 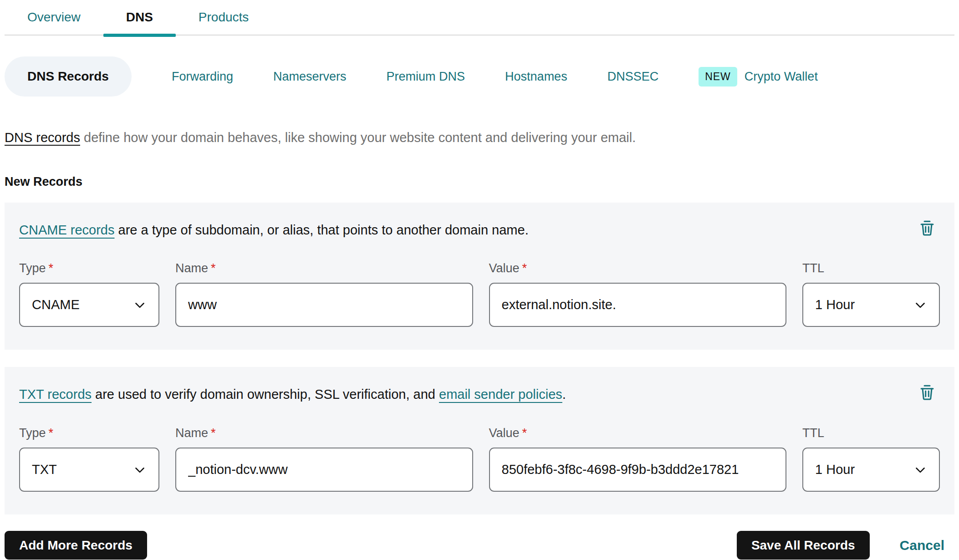 I want to click on subnav-item-dns-records: DNS Records, so click(x=68, y=76).